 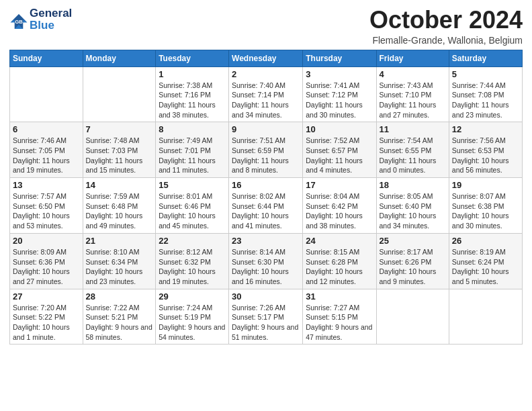 I want to click on calendar-cell: 16Sunrise: 8:02 AMSunset: 6:44 PMDayligh…, so click(x=266, y=205).